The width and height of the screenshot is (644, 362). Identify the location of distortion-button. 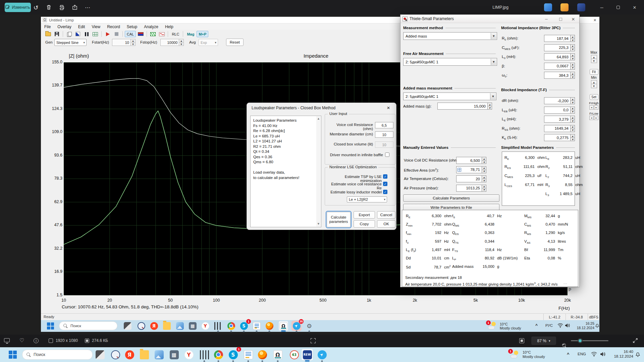
(162, 34).